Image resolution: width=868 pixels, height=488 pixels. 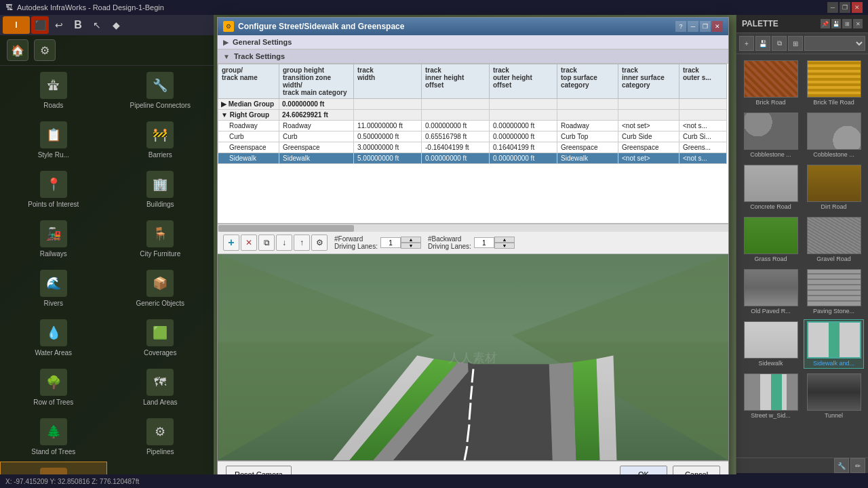 What do you see at coordinates (267, 243) in the screenshot?
I see `copy-row-btn: ⧉` at bounding box center [267, 243].